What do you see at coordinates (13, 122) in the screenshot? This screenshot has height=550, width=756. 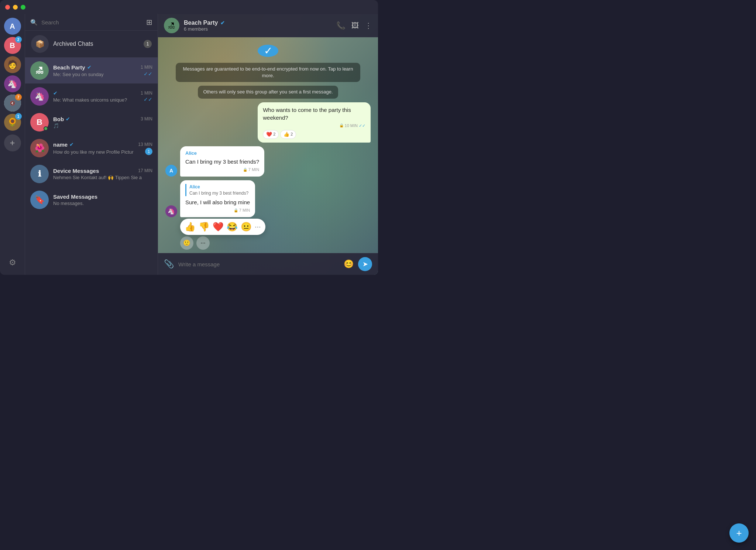 I see `sidebar-account-sunflower: 🌻 1` at bounding box center [13, 122].